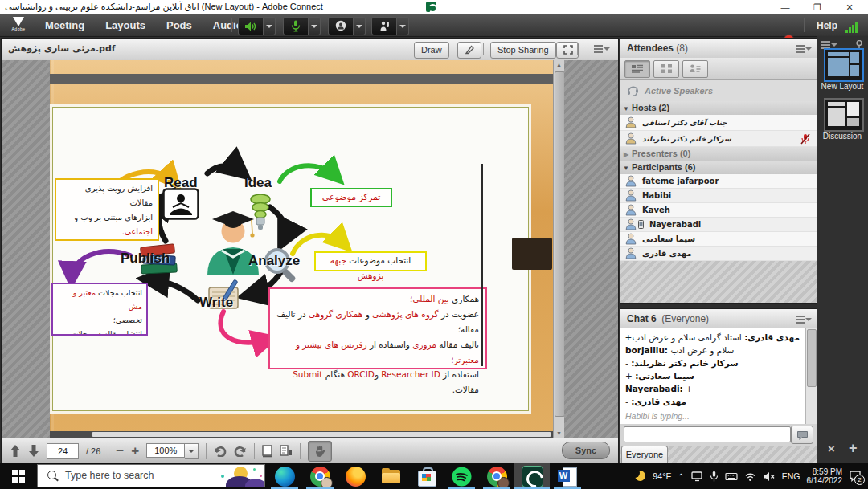  I want to click on zoom-in-button: +, so click(135, 451).